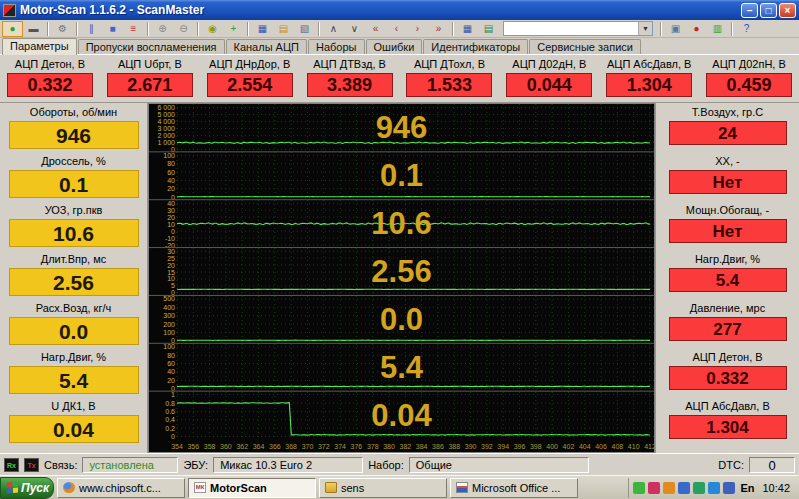 This screenshot has height=499, width=799. What do you see at coordinates (12, 29) in the screenshot?
I see `connect-icon: ●` at bounding box center [12, 29].